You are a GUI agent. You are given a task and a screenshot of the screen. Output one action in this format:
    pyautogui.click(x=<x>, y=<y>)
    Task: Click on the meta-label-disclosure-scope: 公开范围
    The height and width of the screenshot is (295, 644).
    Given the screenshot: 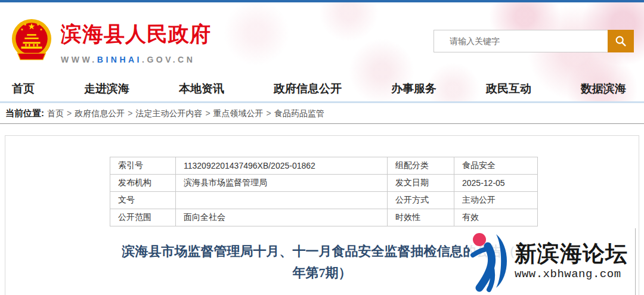 What is the action you would take?
    pyautogui.click(x=143, y=218)
    